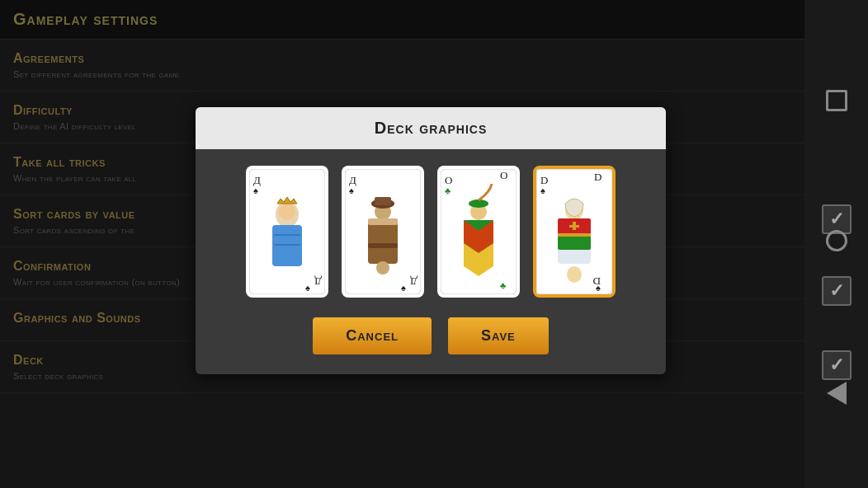 The height and width of the screenshot is (488, 868). What do you see at coordinates (431, 336) in the screenshot?
I see `dialog-buttons: Cancel Save` at bounding box center [431, 336].